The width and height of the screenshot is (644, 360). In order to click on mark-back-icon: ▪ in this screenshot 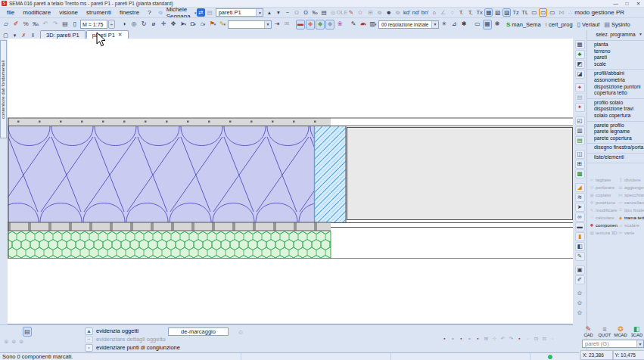, I will do `click(445, 339)`.